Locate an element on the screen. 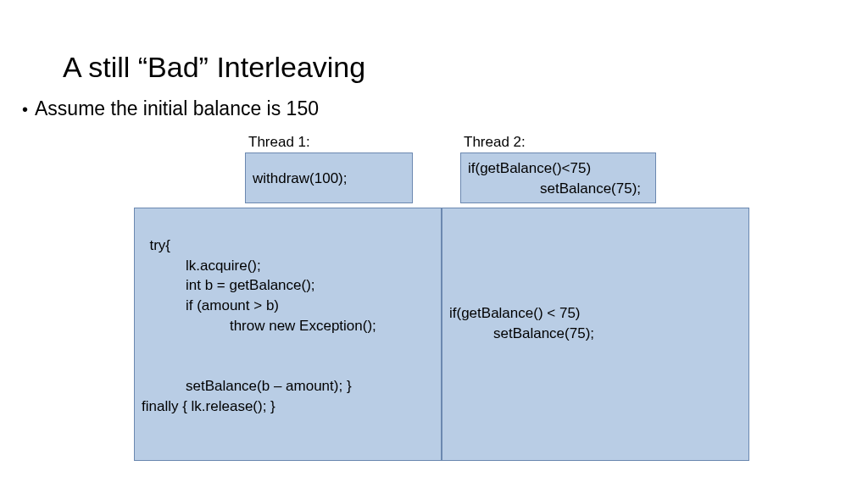  thread-2-header-line1: if(getBalance()<75) is located at coordinates (558, 169).